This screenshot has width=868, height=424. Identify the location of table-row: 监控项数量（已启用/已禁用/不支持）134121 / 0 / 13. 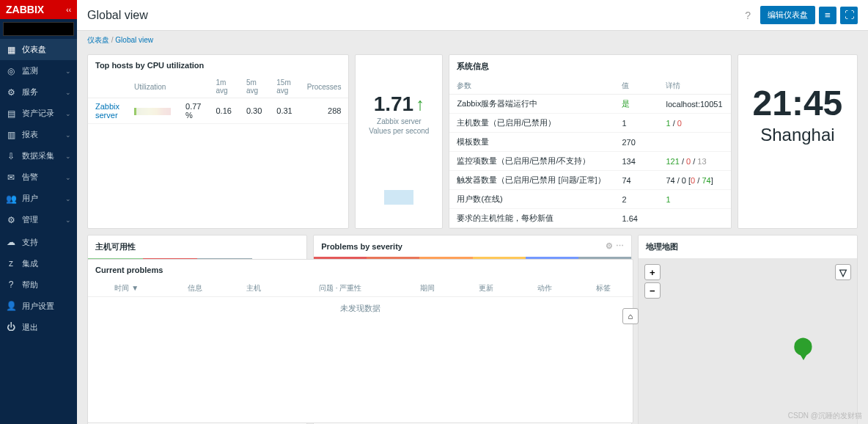
(589, 161).